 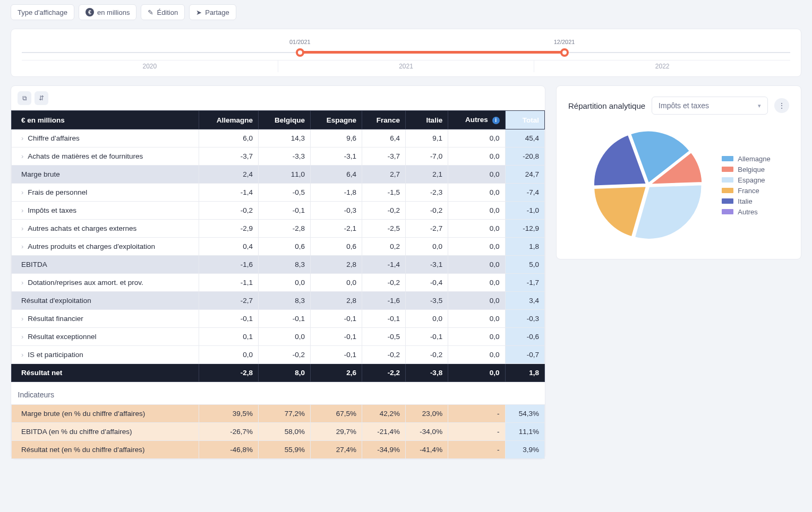 I want to click on timeline-handle-start, so click(x=300, y=53).